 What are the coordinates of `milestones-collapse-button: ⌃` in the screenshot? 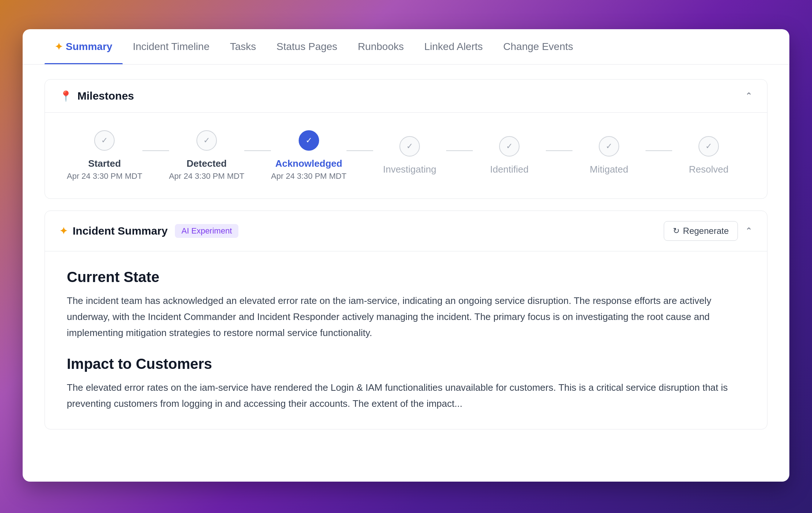 It's located at (749, 96).